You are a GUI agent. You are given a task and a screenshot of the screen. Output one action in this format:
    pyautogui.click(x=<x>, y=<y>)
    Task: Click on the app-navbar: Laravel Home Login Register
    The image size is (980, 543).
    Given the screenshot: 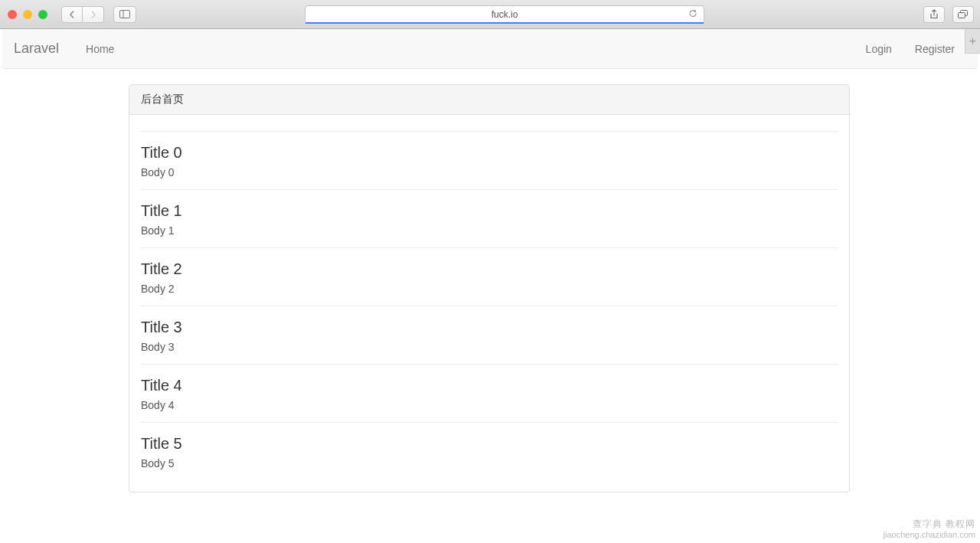 What is the action you would take?
    pyautogui.click(x=490, y=49)
    